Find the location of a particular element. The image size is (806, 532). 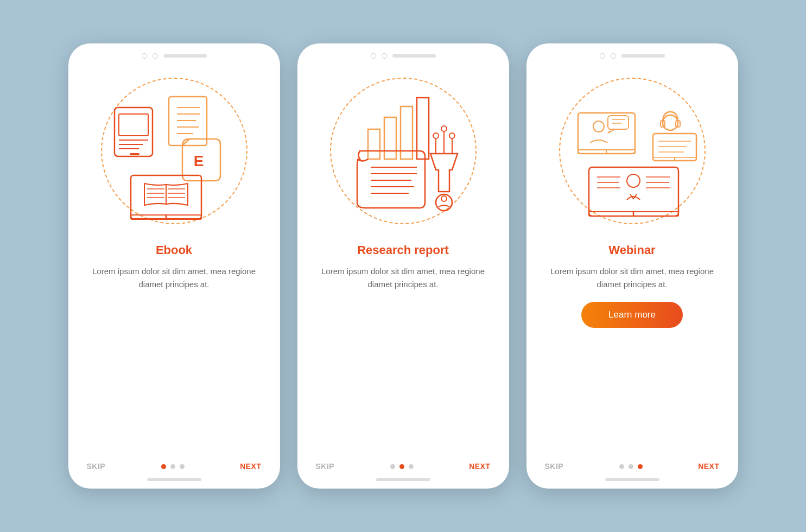

webinar-home-indicator is located at coordinates (632, 480).